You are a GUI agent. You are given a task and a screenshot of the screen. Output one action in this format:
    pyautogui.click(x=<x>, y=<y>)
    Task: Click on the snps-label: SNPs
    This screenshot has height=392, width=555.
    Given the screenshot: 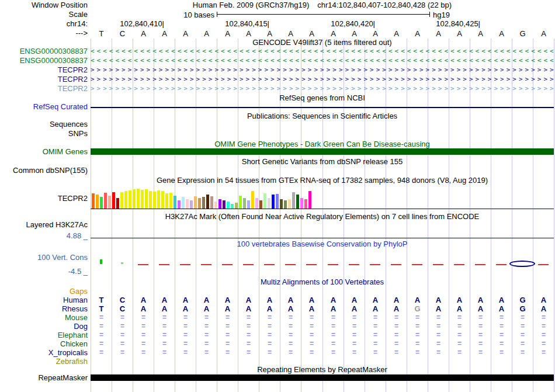 What is the action you would take?
    pyautogui.click(x=44, y=134)
    